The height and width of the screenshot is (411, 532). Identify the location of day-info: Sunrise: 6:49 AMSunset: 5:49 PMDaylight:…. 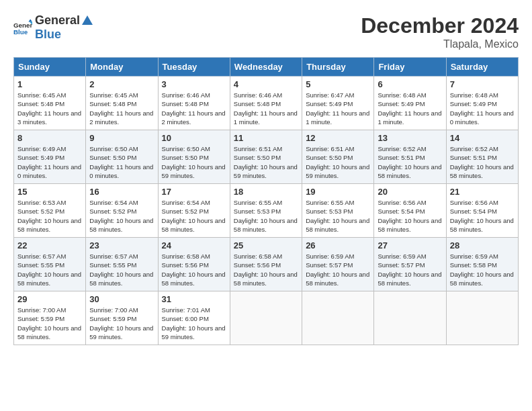
(50, 163).